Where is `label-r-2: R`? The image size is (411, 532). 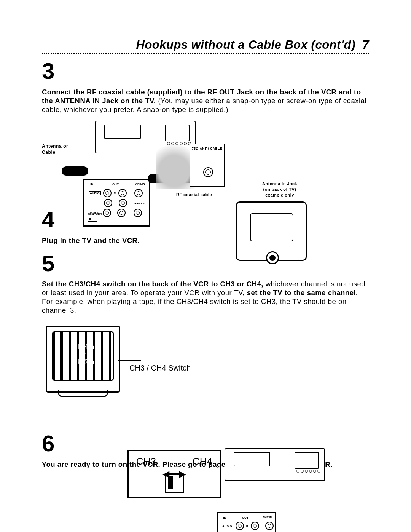 label-r-2: R is located at coordinates (247, 526).